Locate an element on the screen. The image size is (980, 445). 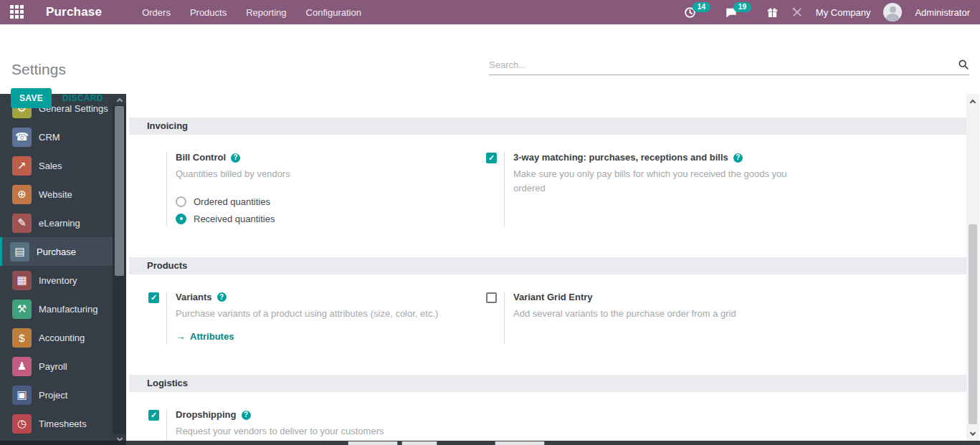
sidebar-item-project: ▣ Project is located at coordinates (56, 395).